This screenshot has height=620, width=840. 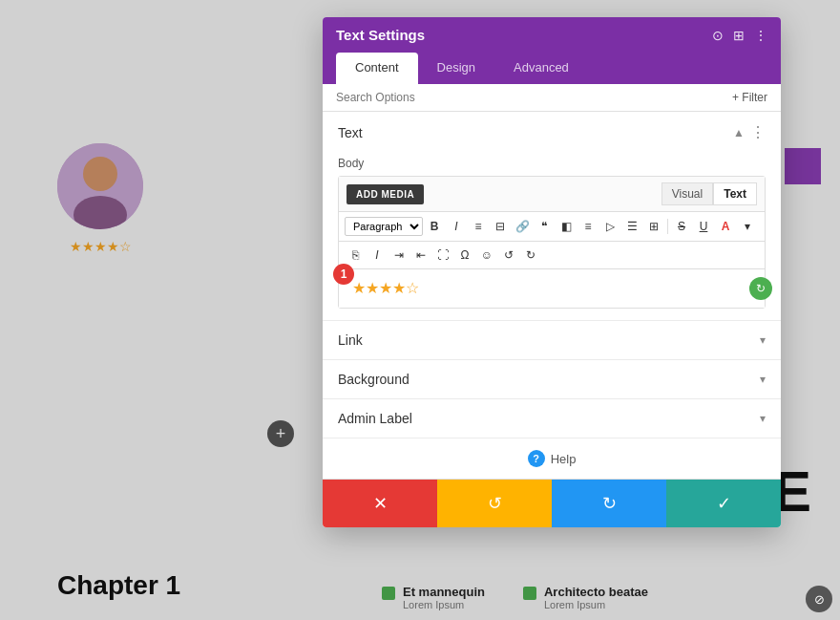 I want to click on modal-title: Text Settings, so click(x=380, y=34).